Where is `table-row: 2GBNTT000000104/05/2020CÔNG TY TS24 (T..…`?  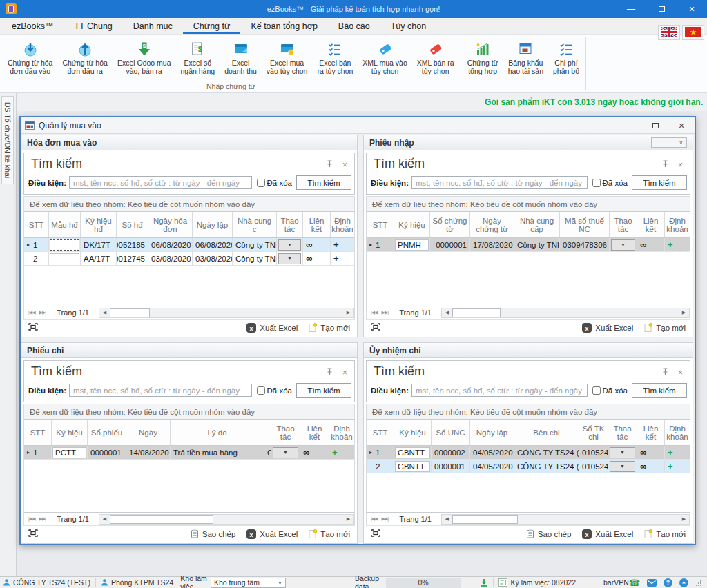
table-row: 2GBNTT000000104/05/2020CÔNG TY TS24 (T..… is located at coordinates (528, 467).